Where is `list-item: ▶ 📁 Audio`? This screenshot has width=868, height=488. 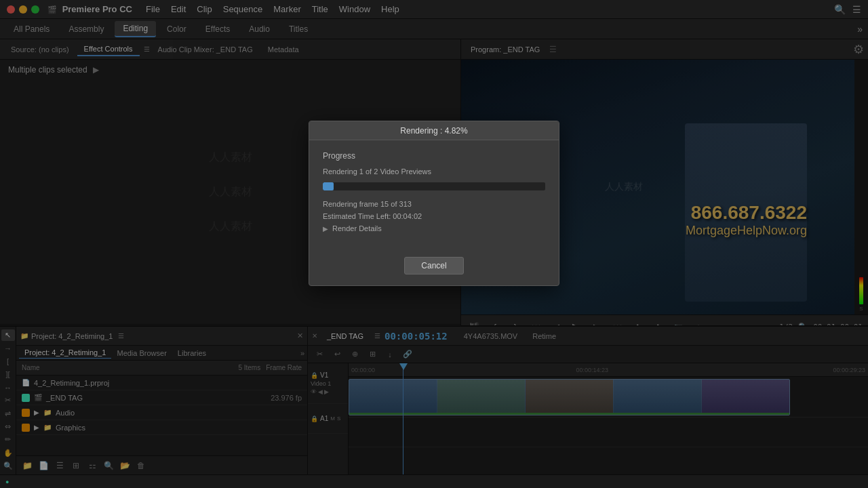
list-item: ▶ 📁 Audio is located at coordinates (161, 413).